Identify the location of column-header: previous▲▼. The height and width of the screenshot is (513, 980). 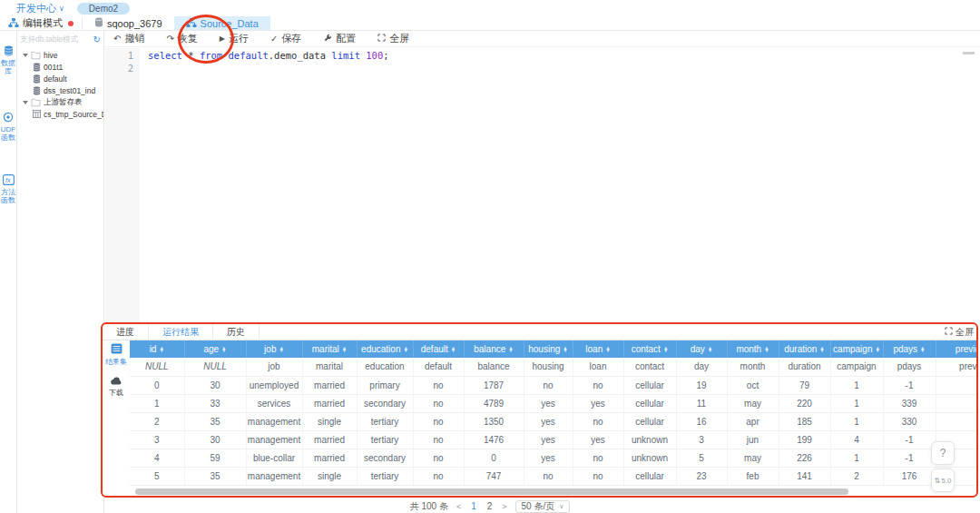
(956, 349).